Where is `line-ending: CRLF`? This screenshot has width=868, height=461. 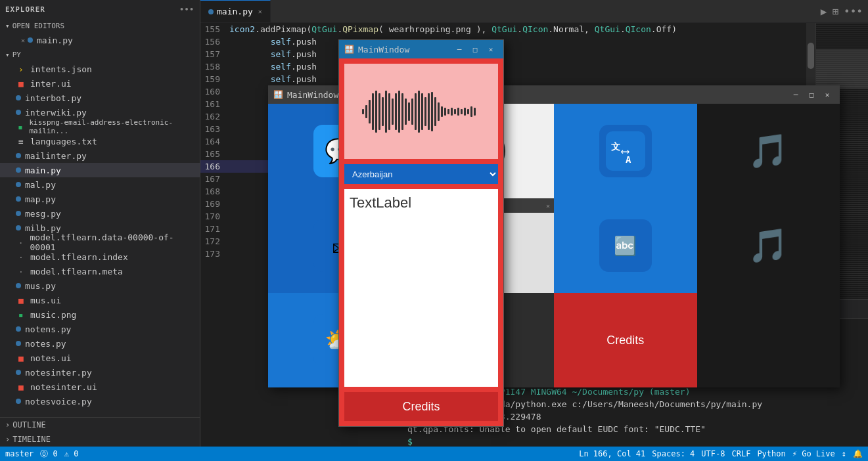 line-ending: CRLF is located at coordinates (741, 454).